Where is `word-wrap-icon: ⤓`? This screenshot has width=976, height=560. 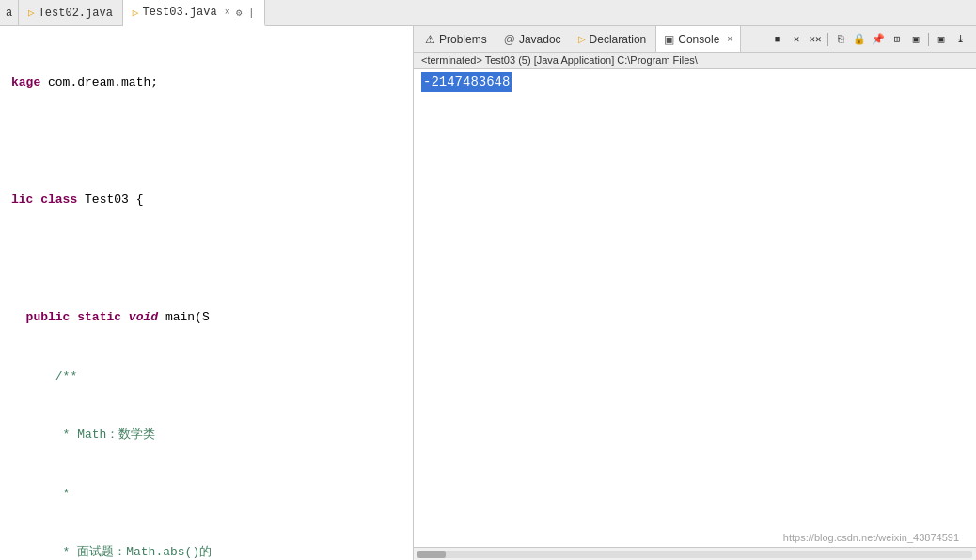 word-wrap-icon: ⤓ is located at coordinates (960, 39).